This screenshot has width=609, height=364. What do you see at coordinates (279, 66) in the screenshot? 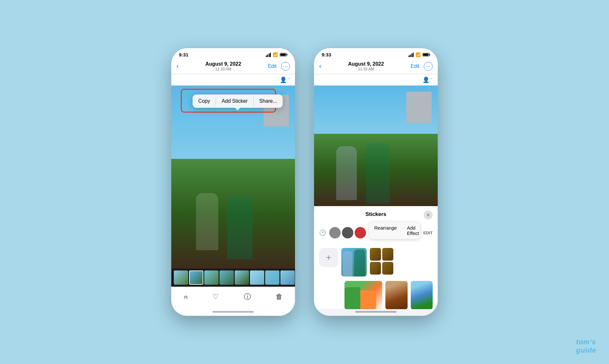
I see `nav-right-1: Edit ⋯` at bounding box center [279, 66].